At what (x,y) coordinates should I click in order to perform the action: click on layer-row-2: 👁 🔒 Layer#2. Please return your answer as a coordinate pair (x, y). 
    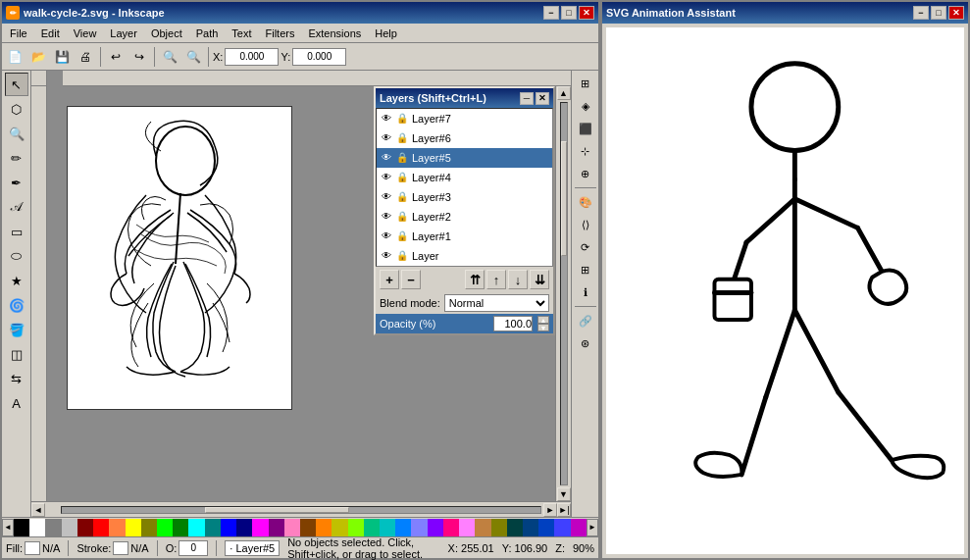
    Looking at the image, I should click on (465, 217).